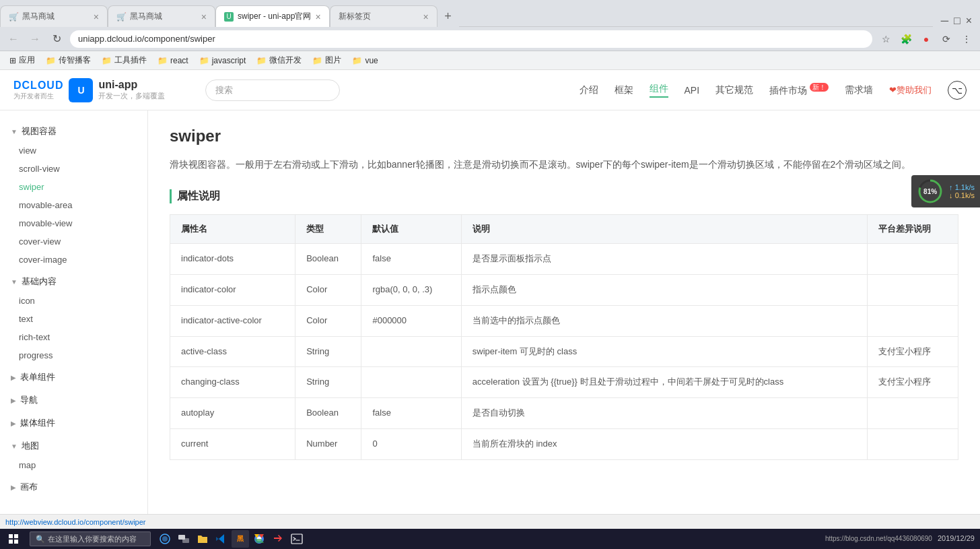  What do you see at coordinates (564, 414) in the screenshot?
I see `table-row: autoplay Boolean false 是否自动切换` at bounding box center [564, 414].